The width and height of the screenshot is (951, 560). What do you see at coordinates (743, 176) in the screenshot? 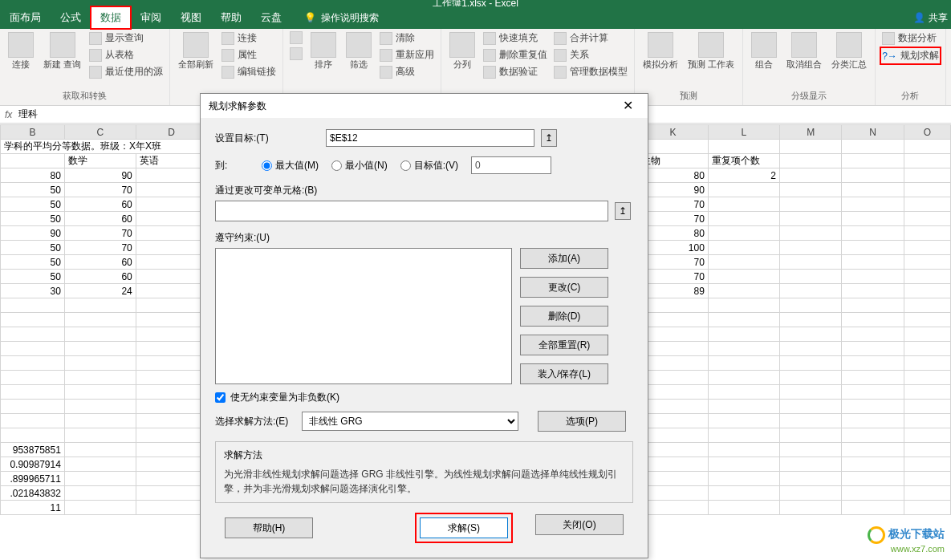
I see `cell: 2` at bounding box center [743, 176].